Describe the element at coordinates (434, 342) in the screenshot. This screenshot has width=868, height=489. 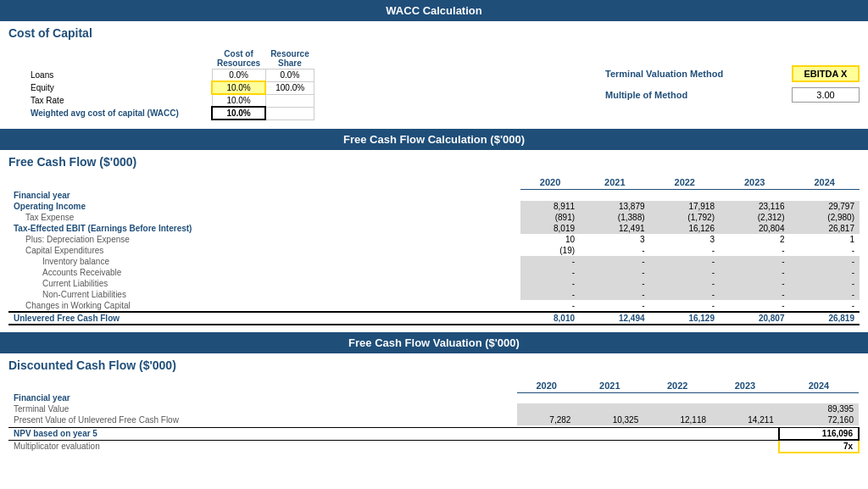
I see `dcf-header: Free Cash Flow Valuation ($'000)` at that location.